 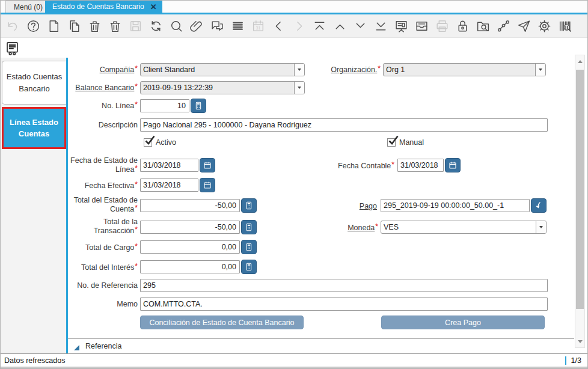 I want to click on lock-icon, so click(x=462, y=26).